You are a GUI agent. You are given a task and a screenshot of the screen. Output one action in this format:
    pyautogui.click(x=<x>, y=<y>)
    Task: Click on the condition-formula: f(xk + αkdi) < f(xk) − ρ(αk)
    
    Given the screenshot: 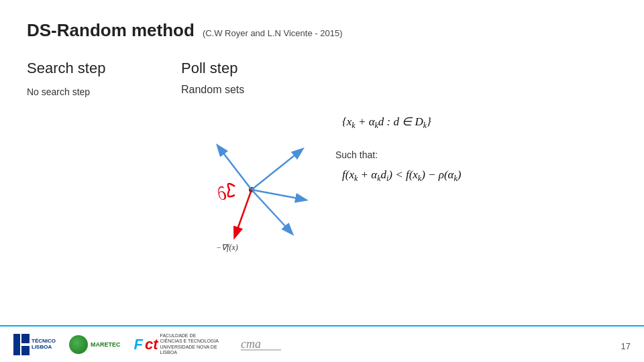 What is the action you would take?
    pyautogui.click(x=476, y=176)
    